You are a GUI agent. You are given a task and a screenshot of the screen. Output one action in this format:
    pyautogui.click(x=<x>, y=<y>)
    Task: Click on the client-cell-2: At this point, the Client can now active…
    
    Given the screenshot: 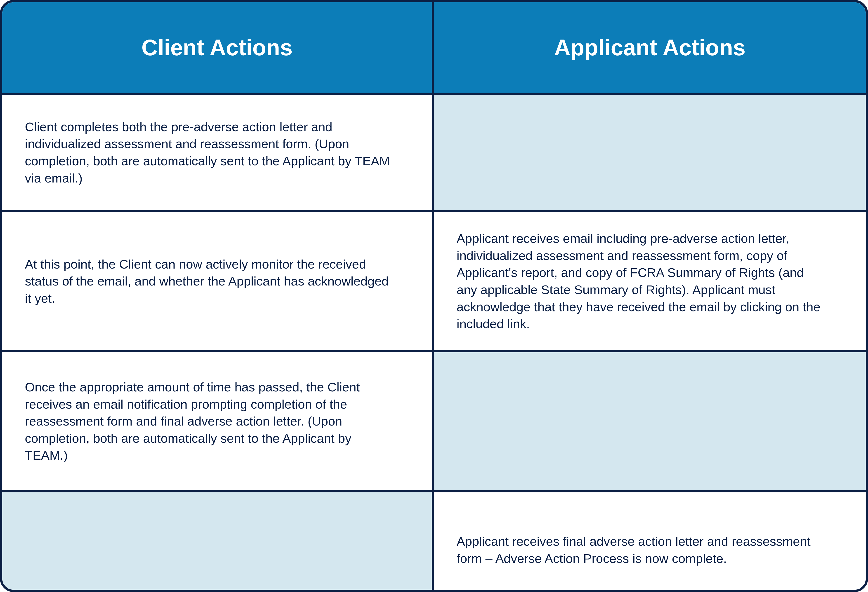 What is the action you would take?
    pyautogui.click(x=218, y=280)
    